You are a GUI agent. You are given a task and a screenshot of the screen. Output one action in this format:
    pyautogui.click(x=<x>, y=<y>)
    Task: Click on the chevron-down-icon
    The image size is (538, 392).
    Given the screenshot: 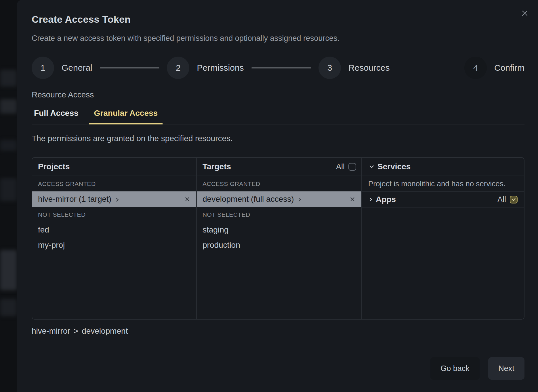 What is the action you would take?
    pyautogui.click(x=372, y=167)
    